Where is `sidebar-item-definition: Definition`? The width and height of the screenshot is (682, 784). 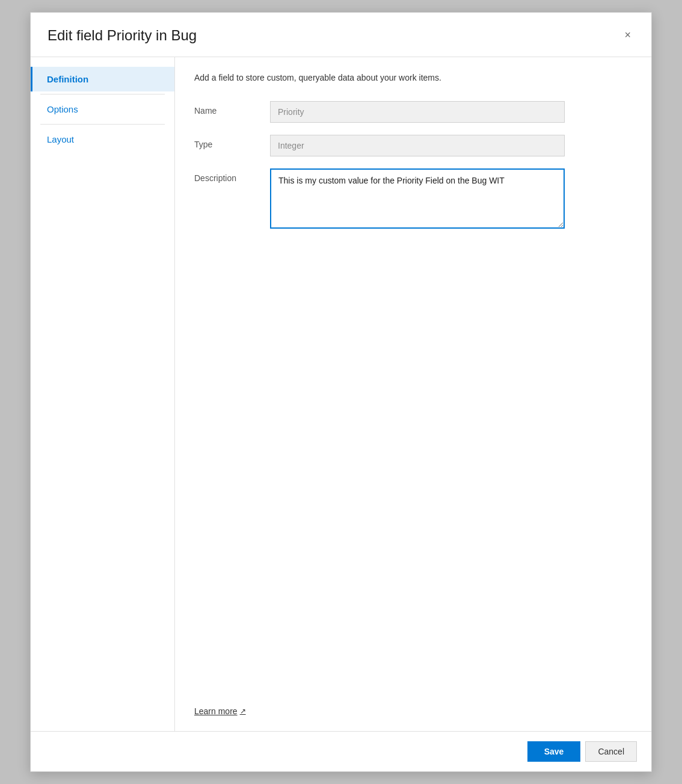 sidebar-item-definition: Definition is located at coordinates (102, 79).